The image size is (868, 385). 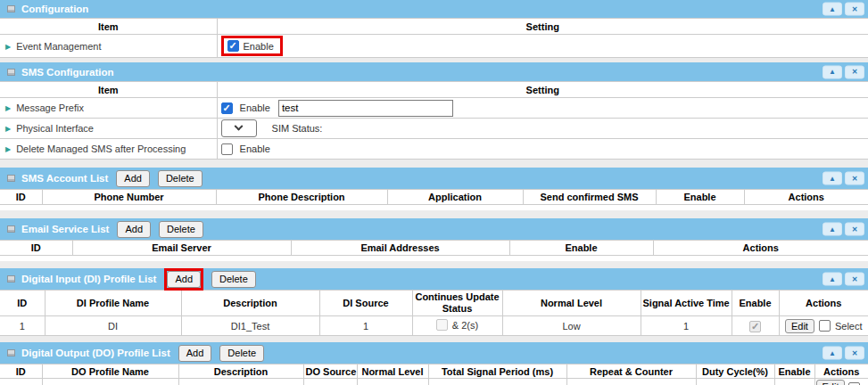 I want to click on configuration-header: Configuration ▲ ✕, so click(x=434, y=9).